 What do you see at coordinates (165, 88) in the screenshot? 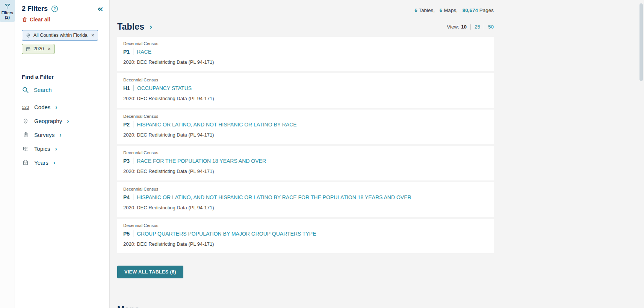
I see `table-title-link: OCCUPANCY STATUS` at bounding box center [165, 88].